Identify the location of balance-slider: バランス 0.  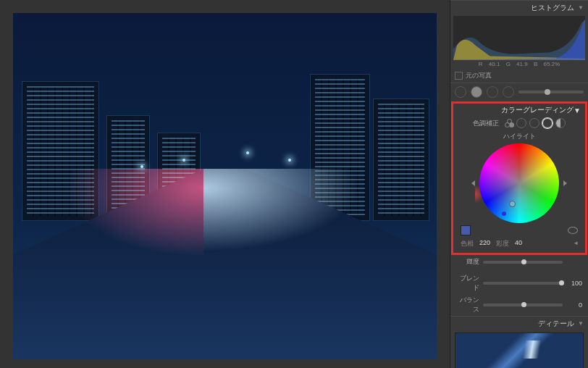
(519, 305).